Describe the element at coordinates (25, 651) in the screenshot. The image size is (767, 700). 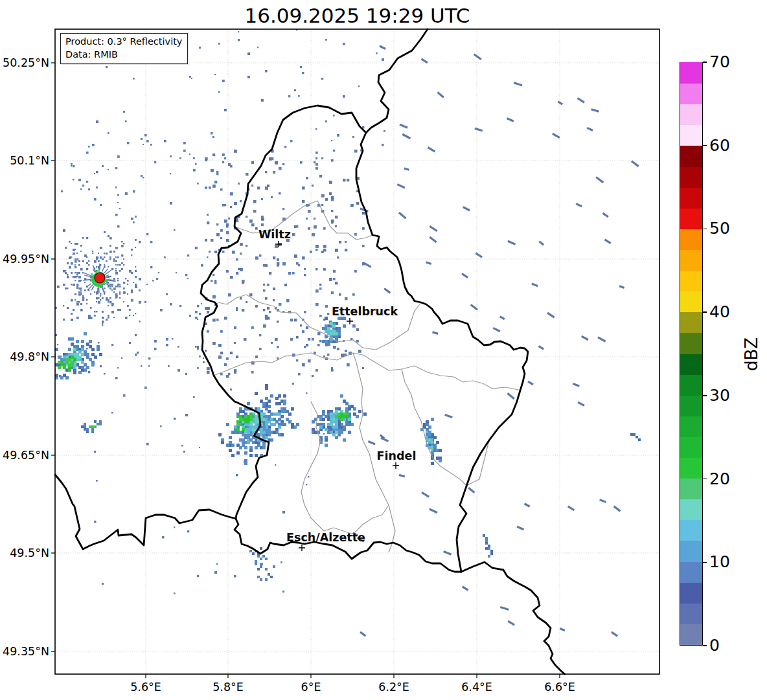
I see `y-tick-label: 49.35°N` at that location.